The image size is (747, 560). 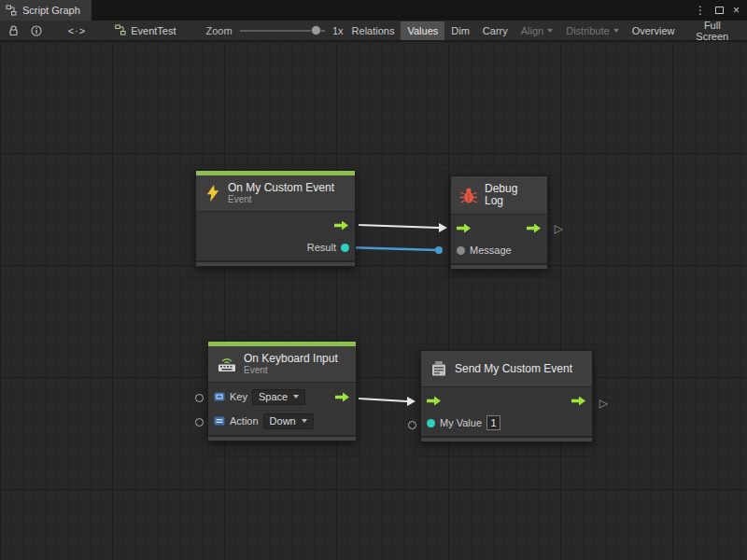 I want to click on port-label: My Value, so click(x=461, y=423).